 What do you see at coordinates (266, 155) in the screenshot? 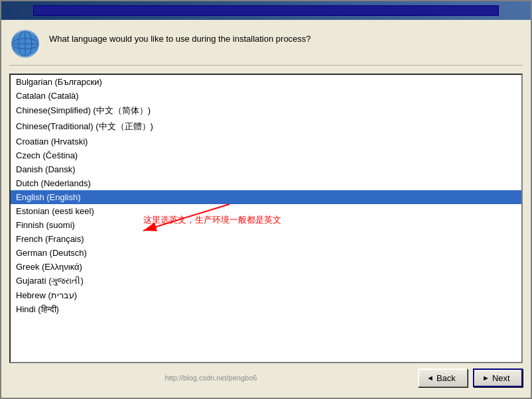
I see `language-item-czech: Czech (Čeština)` at bounding box center [266, 155].